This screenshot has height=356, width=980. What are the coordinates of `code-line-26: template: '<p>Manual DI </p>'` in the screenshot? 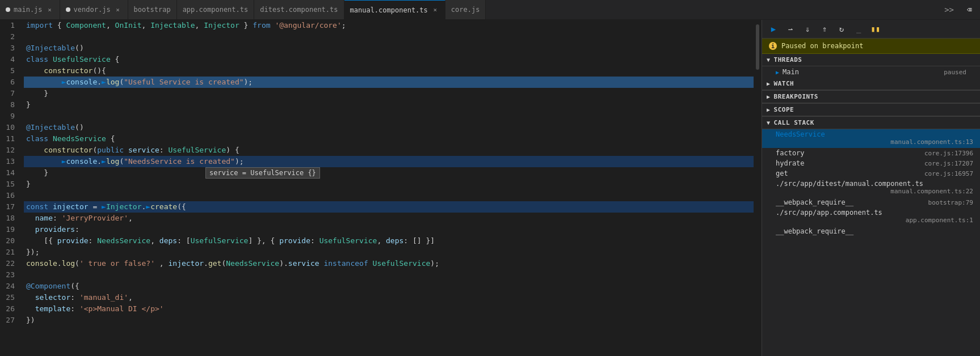 It's located at (389, 309).